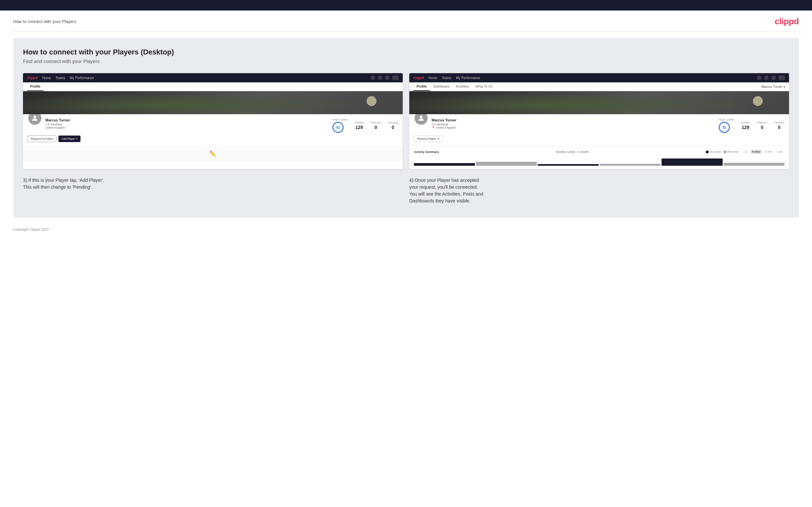 The height and width of the screenshot is (507, 812). What do you see at coordinates (213, 122) in the screenshot?
I see `profile-top-1: Marcus Turner 1-5 Handicap United Kingdo…` at bounding box center [213, 122].